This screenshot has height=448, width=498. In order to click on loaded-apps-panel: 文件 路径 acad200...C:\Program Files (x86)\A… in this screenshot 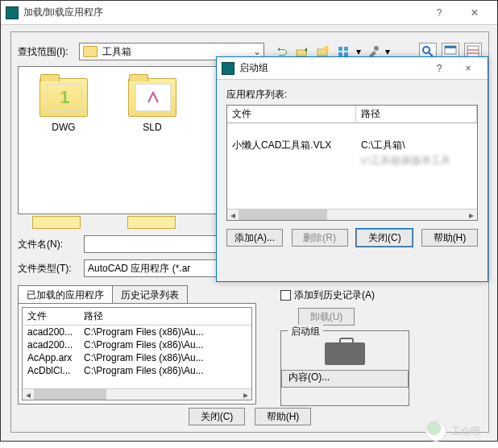, I will do `click(137, 354)`.